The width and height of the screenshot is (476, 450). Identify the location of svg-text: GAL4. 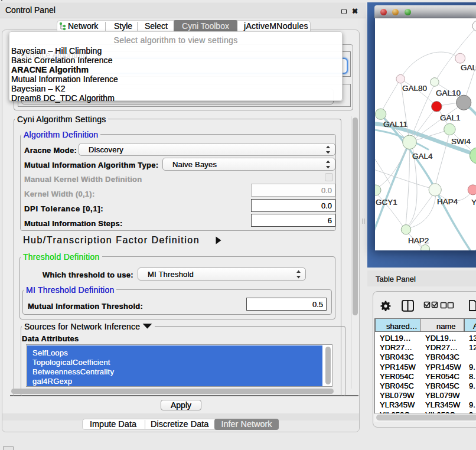
(423, 156).